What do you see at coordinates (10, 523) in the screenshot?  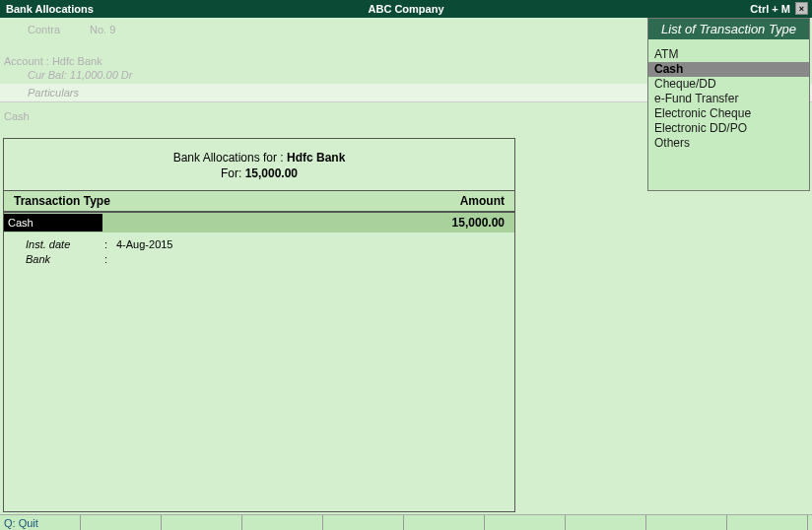 I see `quit-key: Q:` at bounding box center [10, 523].